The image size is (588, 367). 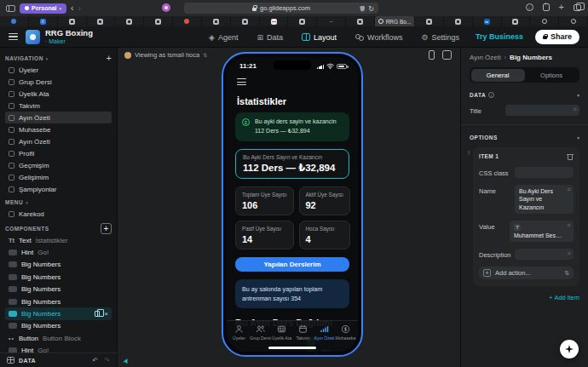 I want to click on tab-options: Options, so click(x=552, y=75).